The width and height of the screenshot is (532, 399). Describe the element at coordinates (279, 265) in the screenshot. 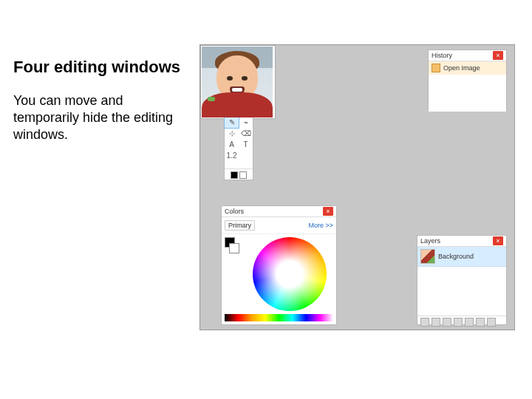

I see `colors-window: Colors × Primary More >>` at that location.